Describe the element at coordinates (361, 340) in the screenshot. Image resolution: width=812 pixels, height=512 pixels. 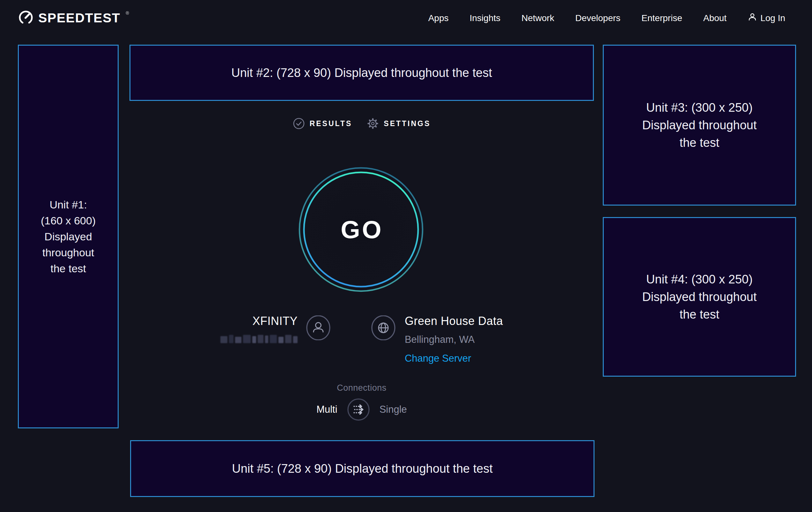
I see `connection-info-row: XFINITY` at that location.